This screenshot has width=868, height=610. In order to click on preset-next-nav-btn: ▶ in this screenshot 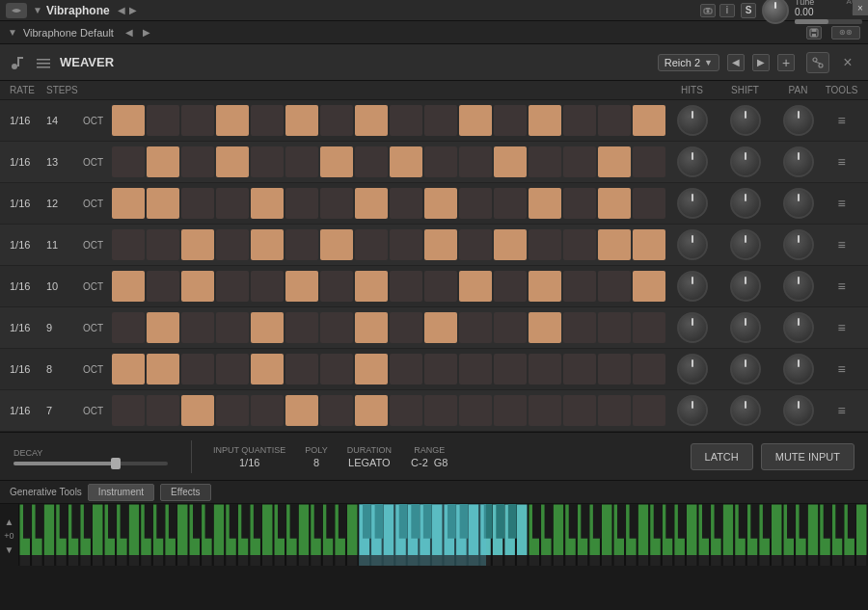, I will do `click(761, 63)`.